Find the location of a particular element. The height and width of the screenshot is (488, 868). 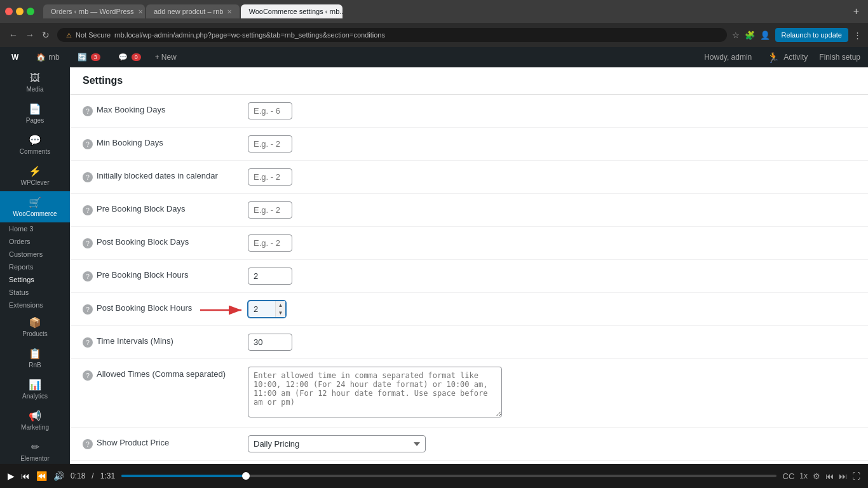

video-total-time: 1:31 is located at coordinates (108, 476).